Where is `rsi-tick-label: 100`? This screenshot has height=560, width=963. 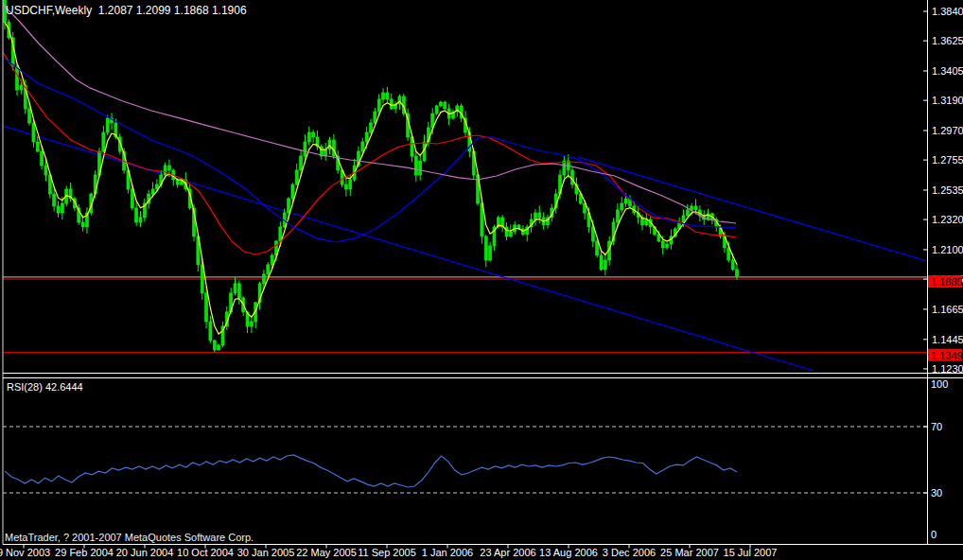 rsi-tick-label: 100 is located at coordinates (939, 384).